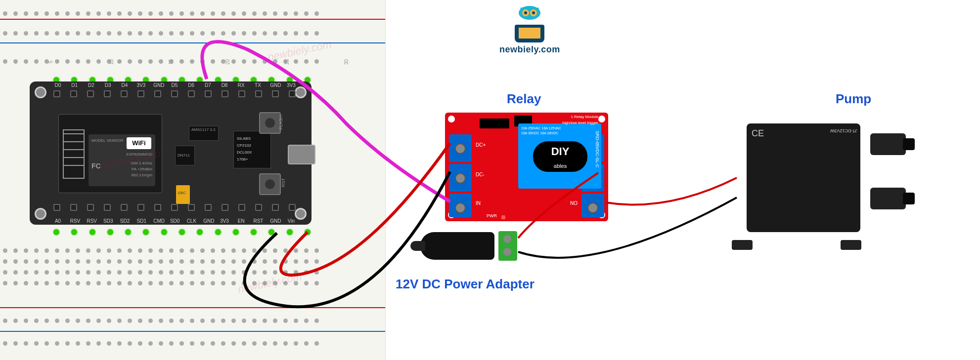 This screenshot has height=360, width=980. Describe the element at coordinates (175, 85) in the screenshot. I see `pin-labels-top: D0D1D2D3D43V3GNDD5D6D7D8RXTXGND3V3` at that location.